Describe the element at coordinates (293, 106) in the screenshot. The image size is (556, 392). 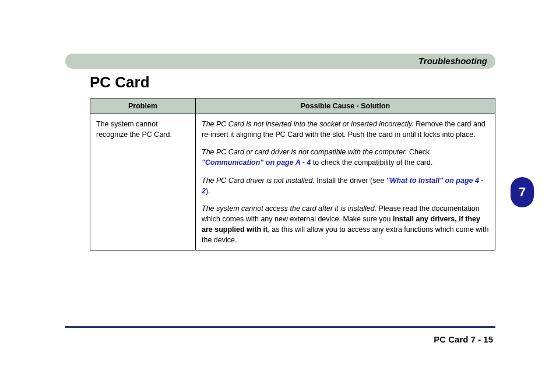
I see `table-header-row: Problem Possible Cause - Solution` at that location.